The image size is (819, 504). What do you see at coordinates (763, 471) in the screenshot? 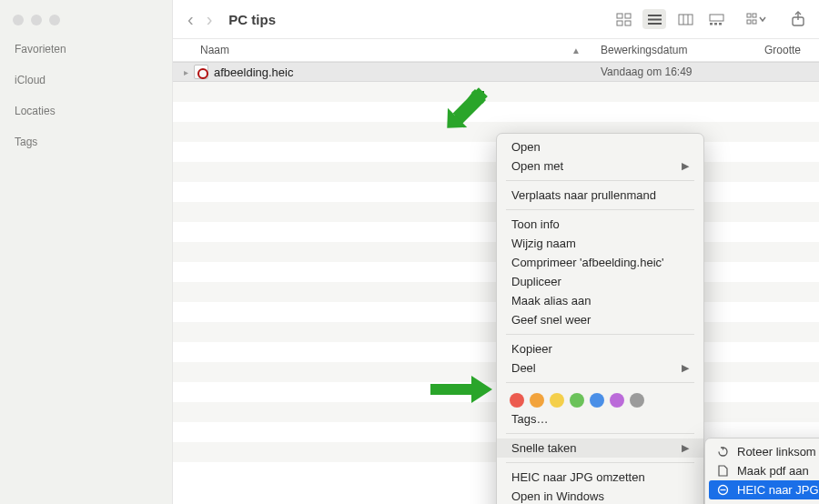
I see `submenu-create-pdf: Maak pdf aan` at bounding box center [763, 471].